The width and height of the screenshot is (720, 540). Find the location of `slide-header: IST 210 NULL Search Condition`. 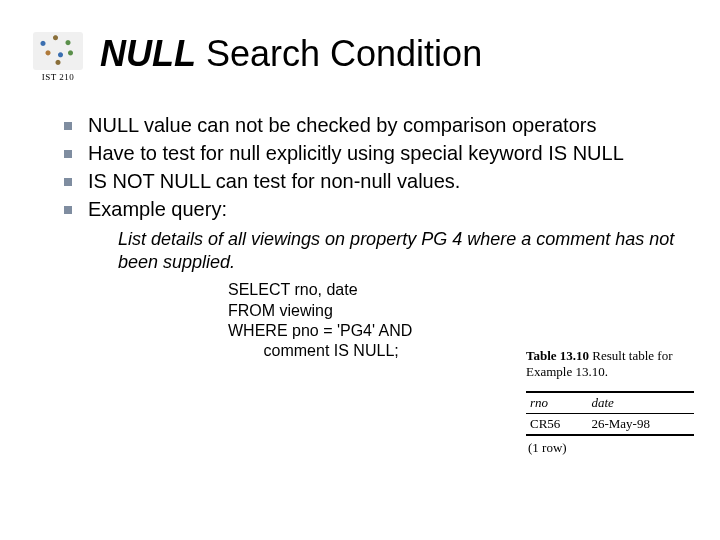

slide-header: IST 210 NULL Search Condition is located at coordinates (360, 54).